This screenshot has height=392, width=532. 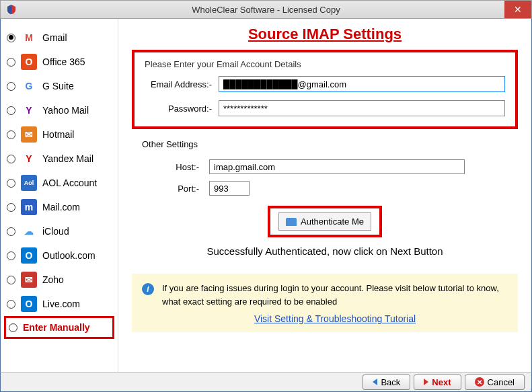 What do you see at coordinates (325, 222) in the screenshot?
I see `authenticate-button: Authenticate Me` at bounding box center [325, 222].